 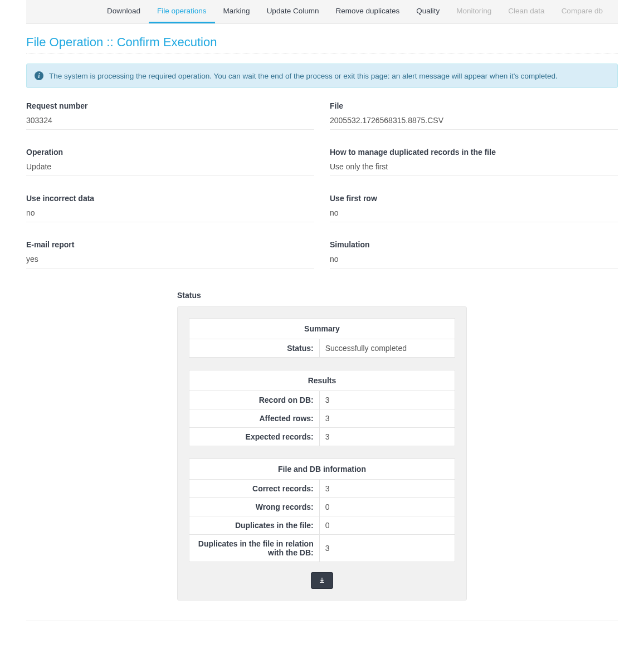 What do you see at coordinates (474, 12) in the screenshot?
I see `tab-monitoring: Monitoring` at bounding box center [474, 12].